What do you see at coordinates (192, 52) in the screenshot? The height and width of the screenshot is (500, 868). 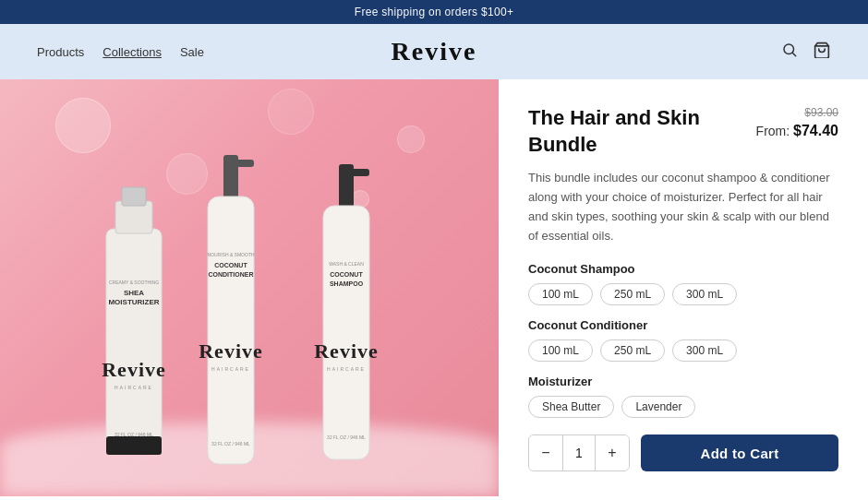 I see `nav-item-sale: Sale` at bounding box center [192, 52].